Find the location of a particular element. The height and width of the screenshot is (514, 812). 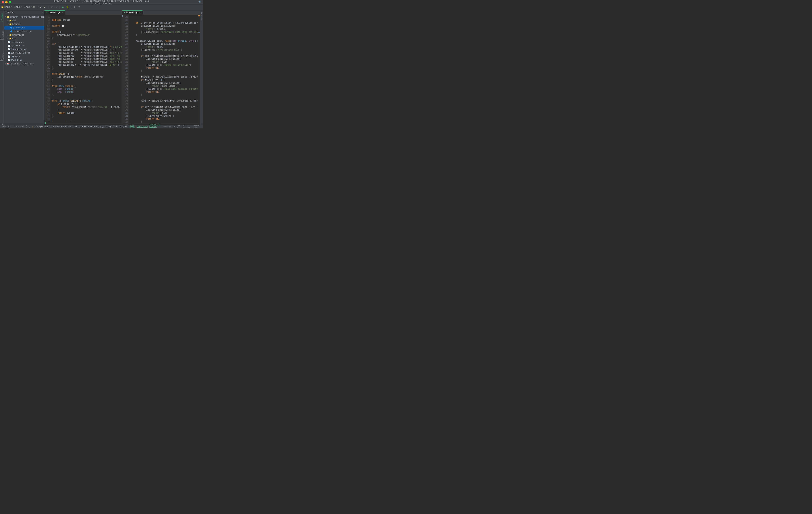

toolbar: 📁 Brewer › brewer › brewer.go ◀ ▶ ↩ ↪ ▶ … is located at coordinates (102, 7).